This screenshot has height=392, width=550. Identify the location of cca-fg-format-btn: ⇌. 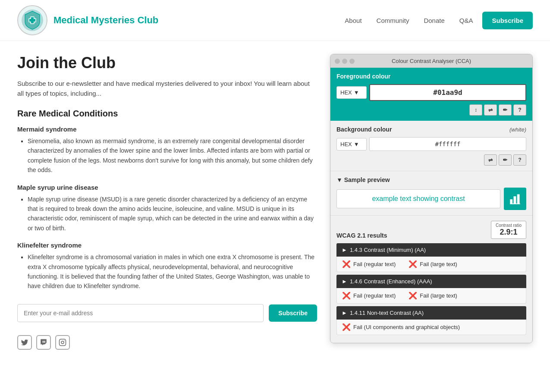
(490, 110).